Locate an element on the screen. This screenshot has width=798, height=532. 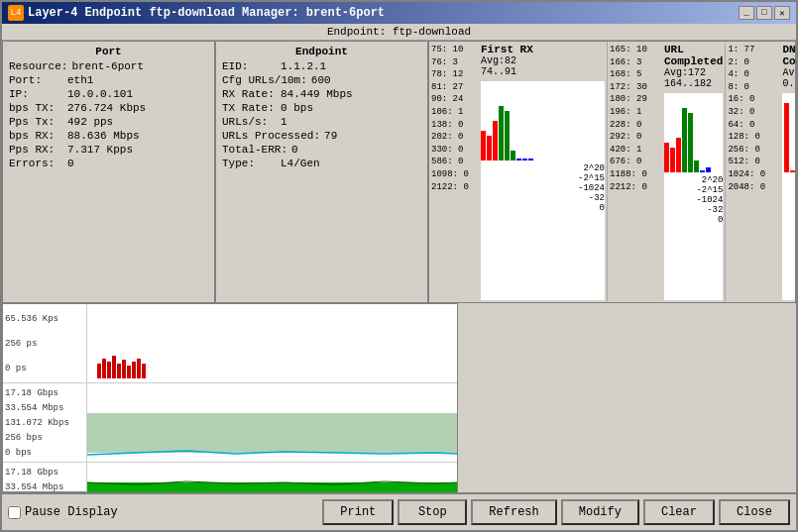
resource-panel: Port Resource: brent-6port Port: eth1 IP… is located at coordinates (109, 172).